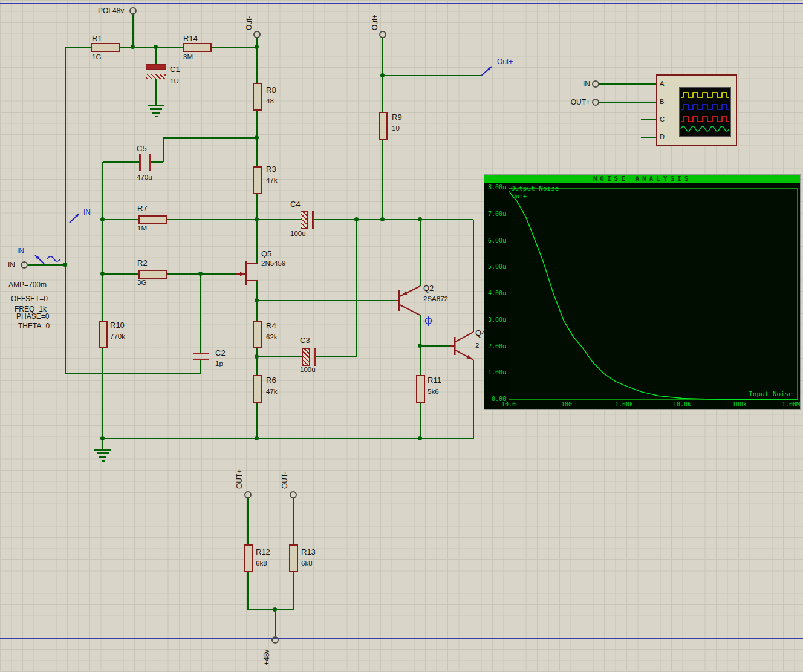 The image size is (803, 672). Describe the element at coordinates (257, 34) in the screenshot. I see `terminal-out-minus-top` at that location.